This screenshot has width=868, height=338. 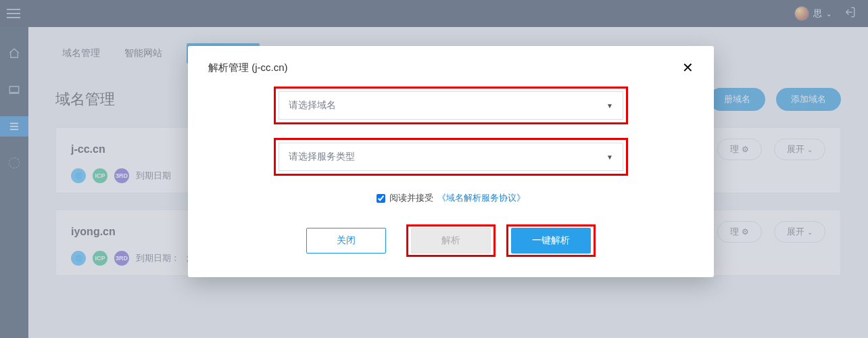 What do you see at coordinates (346, 241) in the screenshot?
I see `modal-close-button: 关闭` at bounding box center [346, 241].